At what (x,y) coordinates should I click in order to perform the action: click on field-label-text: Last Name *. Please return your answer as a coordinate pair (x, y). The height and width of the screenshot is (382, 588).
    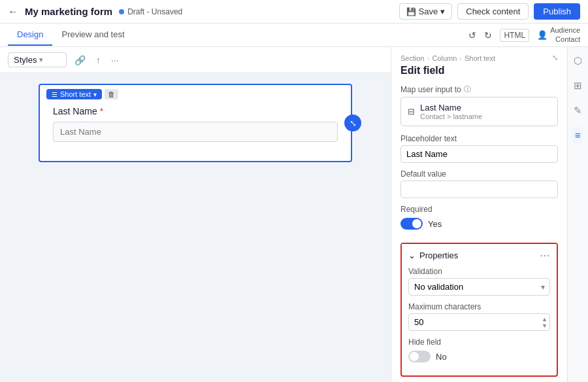
    Looking at the image, I should click on (195, 111).